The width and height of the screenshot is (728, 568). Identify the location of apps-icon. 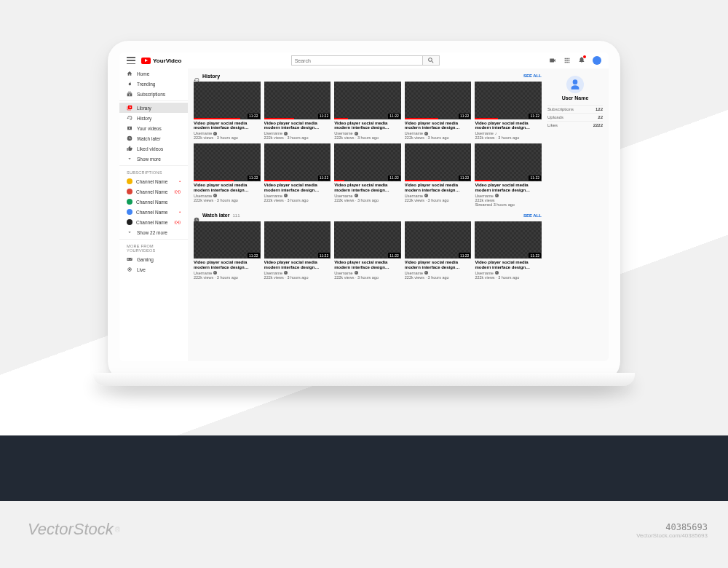
(567, 60).